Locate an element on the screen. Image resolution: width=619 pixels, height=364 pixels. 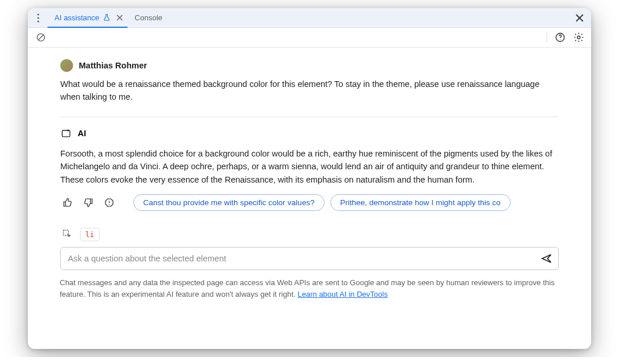
ai-message-body: Forsooth, a most splendid choice for a b… is located at coordinates (310, 167).